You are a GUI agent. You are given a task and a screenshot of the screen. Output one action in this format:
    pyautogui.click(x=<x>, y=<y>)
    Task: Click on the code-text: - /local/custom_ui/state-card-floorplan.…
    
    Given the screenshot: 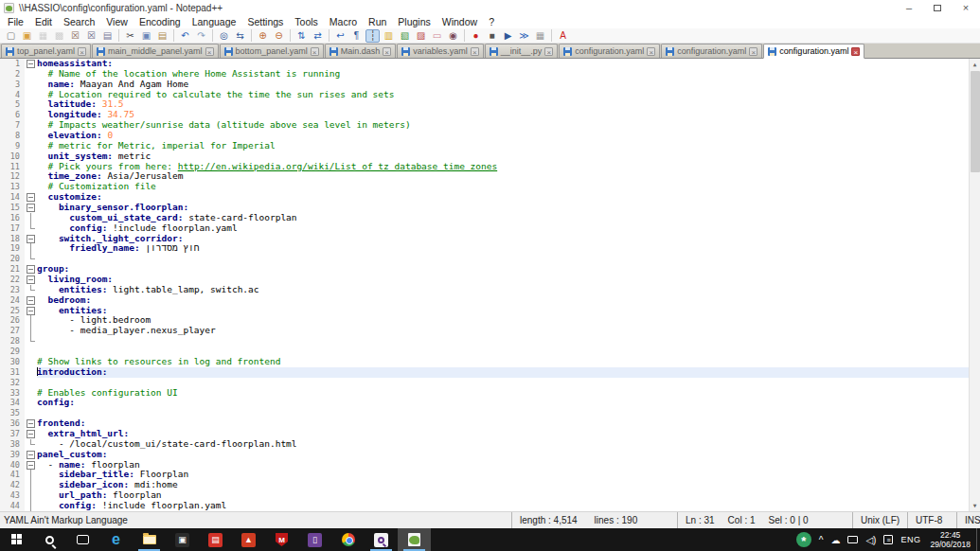 What is the action you would take?
    pyautogui.click(x=503, y=445)
    